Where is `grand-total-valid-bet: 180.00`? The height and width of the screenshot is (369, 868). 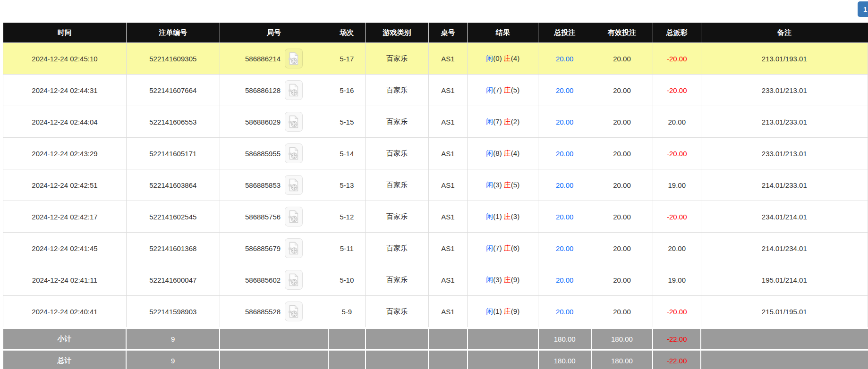
grand-total-valid-bet: 180.00 is located at coordinates (622, 360).